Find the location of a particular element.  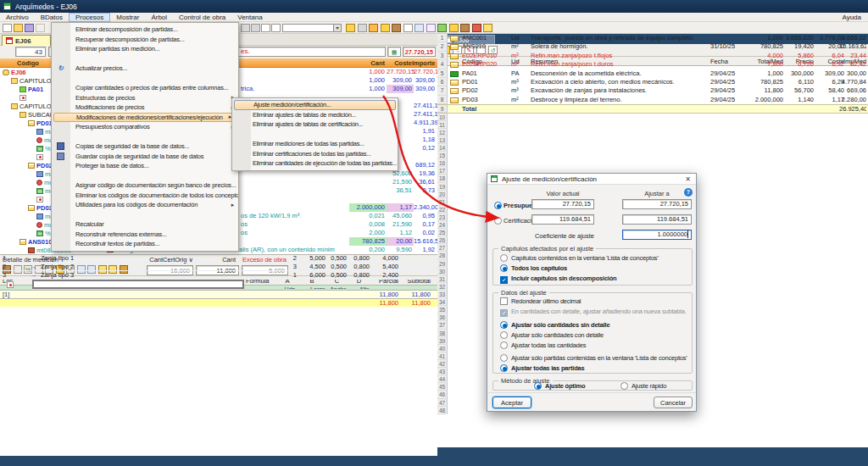

open-database-icon is located at coordinates (19, 28).